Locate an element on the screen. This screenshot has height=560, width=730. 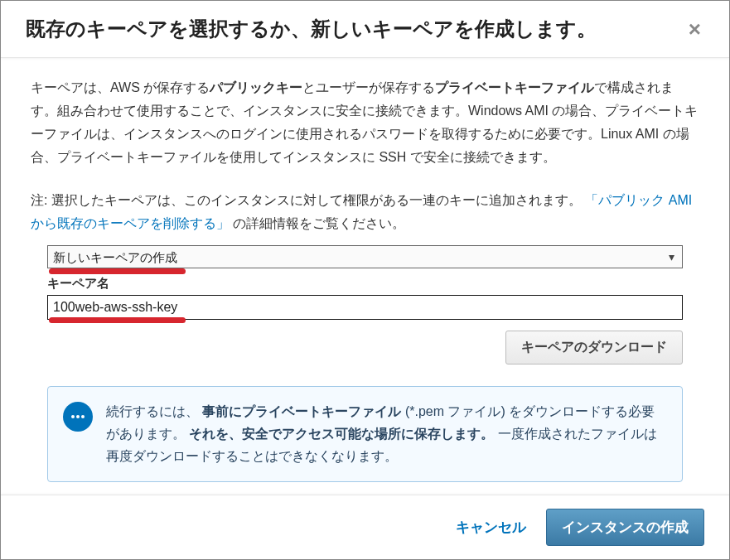
dialog-header: 既存のキーペアを選択するか、新しいキーペアを作成します。 × is located at coordinates (365, 30).